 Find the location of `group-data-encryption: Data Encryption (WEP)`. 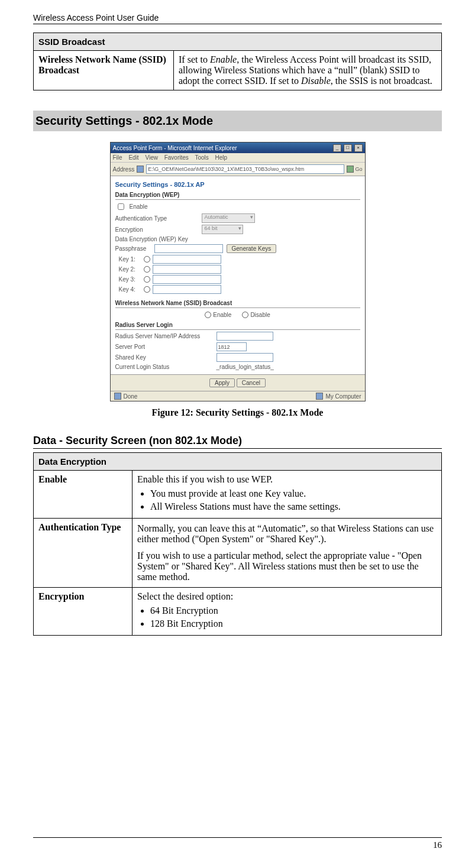

group-data-encryption: Data Encryption (WEP) is located at coordinates (238, 196).